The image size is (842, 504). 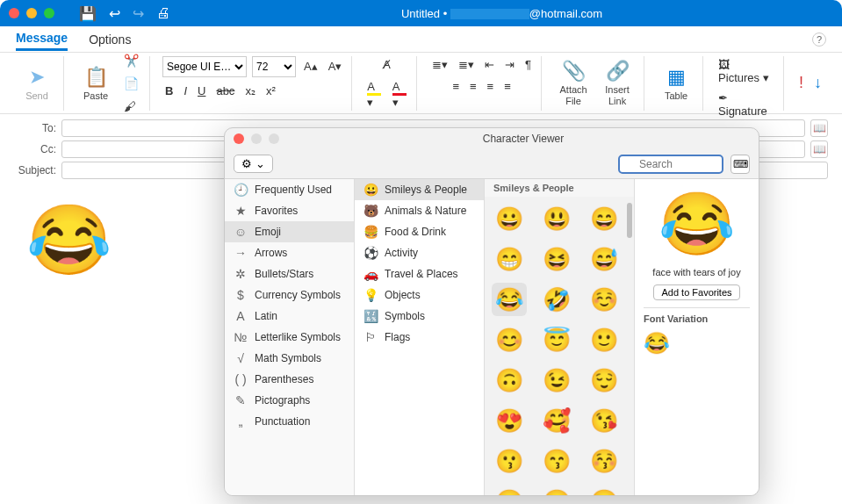 What do you see at coordinates (557, 490) in the screenshot?
I see `emoji-cell: 😛` at bounding box center [557, 490].